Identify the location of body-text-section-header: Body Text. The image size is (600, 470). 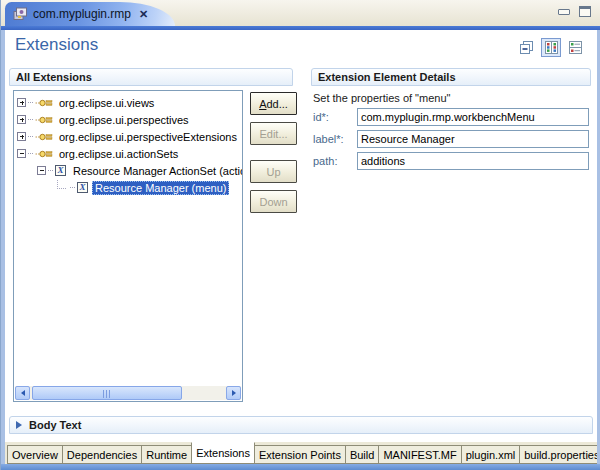
(301, 425).